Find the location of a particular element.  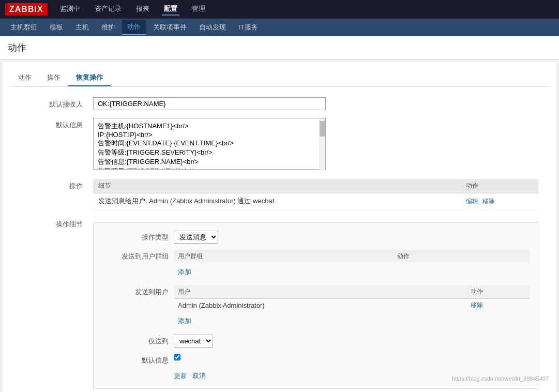

subnav-actions: 动作 is located at coordinates (134, 27).